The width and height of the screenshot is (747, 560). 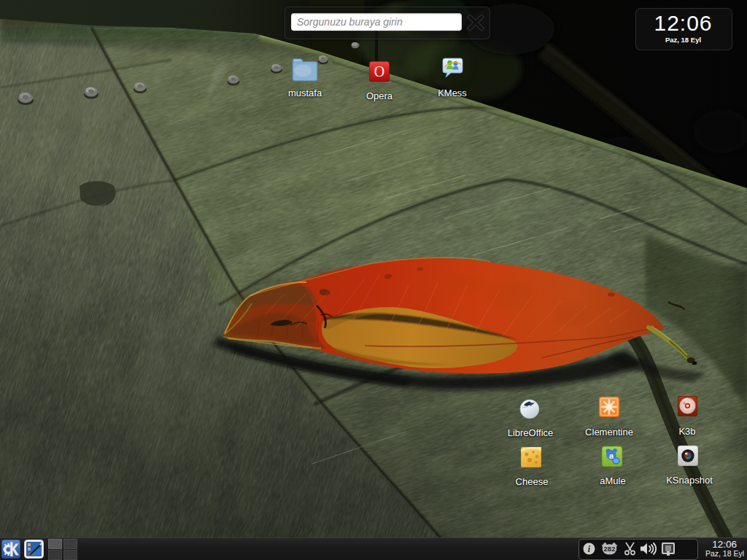 What do you see at coordinates (610, 548) in the screenshot?
I see `svg-text: 282` at bounding box center [610, 548].